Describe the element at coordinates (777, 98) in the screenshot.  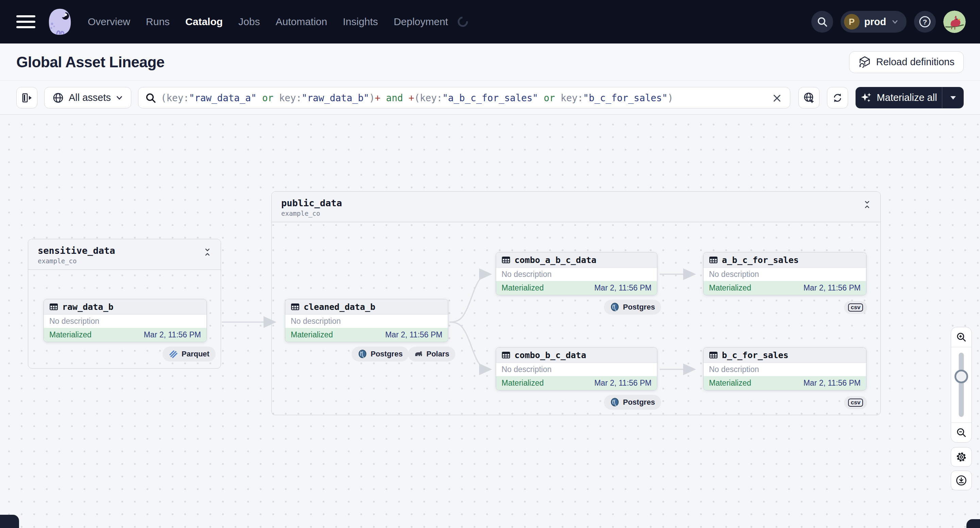
I see `clear-search-icon` at that location.